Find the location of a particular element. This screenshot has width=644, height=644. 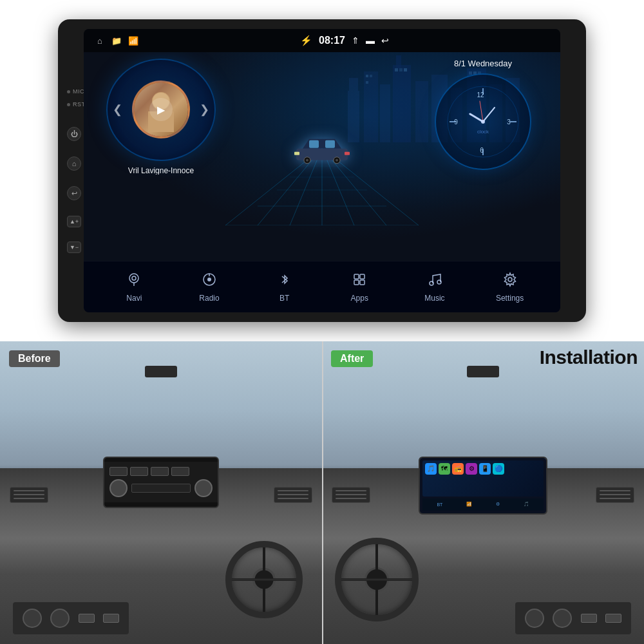

clock-panel: 8/1 Wednesday 12 3 is located at coordinates (483, 123).